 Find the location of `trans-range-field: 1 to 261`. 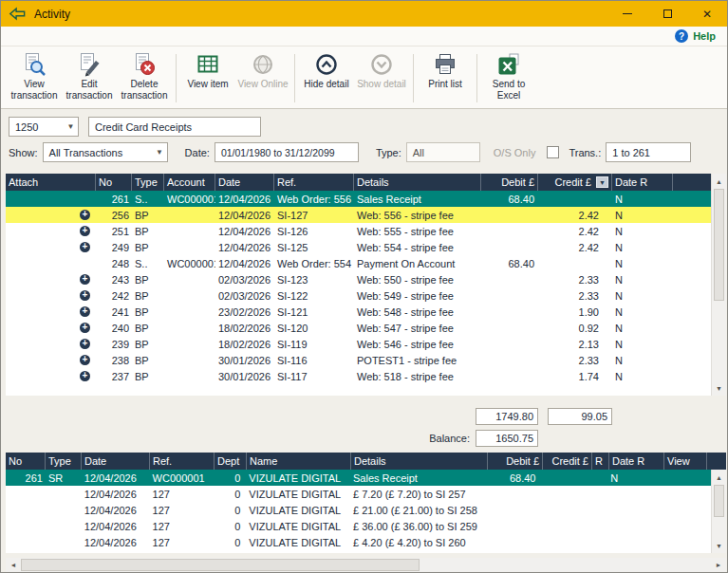

trans-range-field: 1 to 261 is located at coordinates (648, 152).